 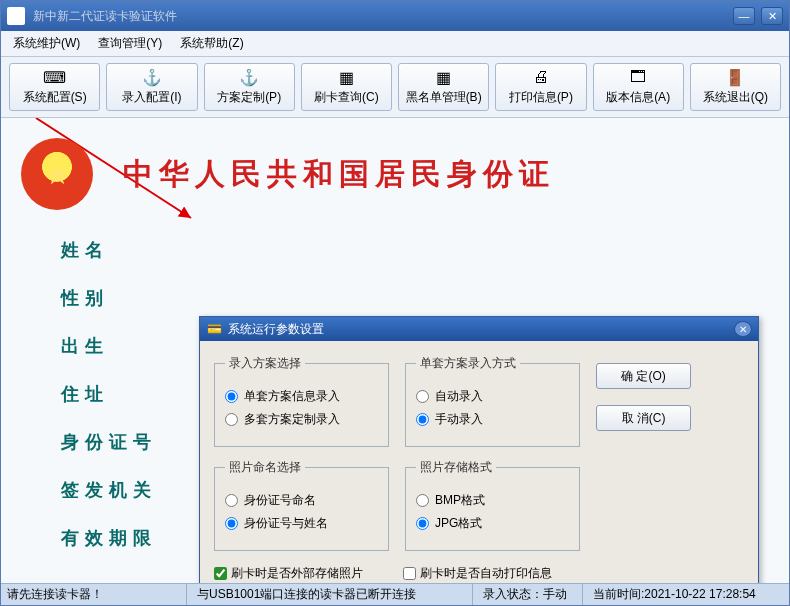 I want to click on statusbar: 请先连接读卡器！ 与USB1001端口连接的读卡器已断开连接 录入状态：手动 当…, so click(x=395, y=594).